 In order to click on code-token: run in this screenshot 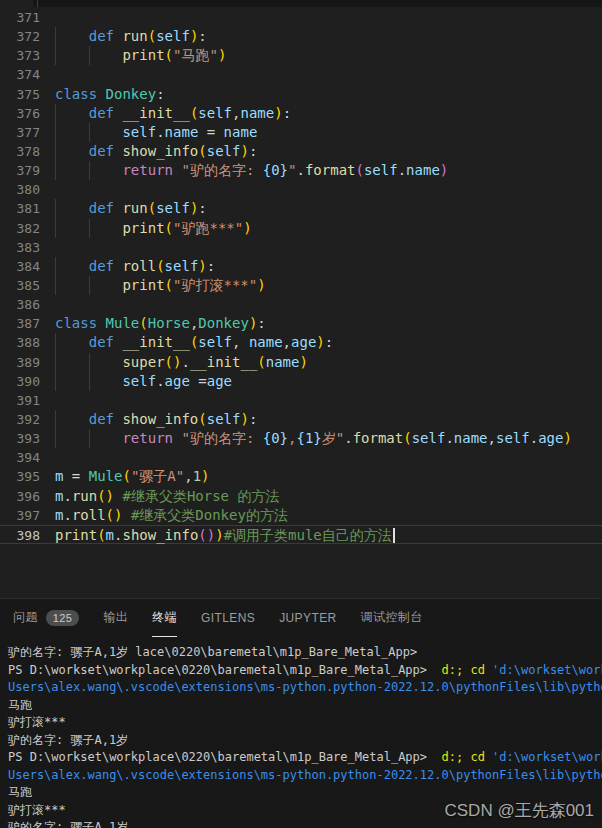, I will do `click(134, 36)`.